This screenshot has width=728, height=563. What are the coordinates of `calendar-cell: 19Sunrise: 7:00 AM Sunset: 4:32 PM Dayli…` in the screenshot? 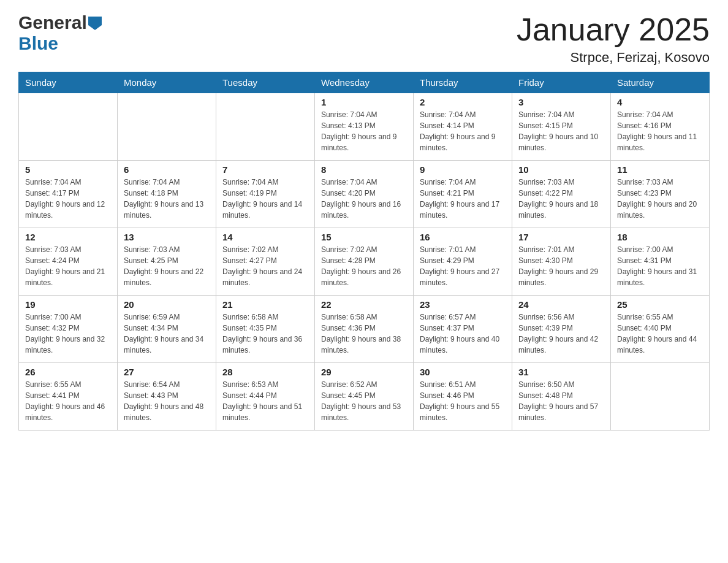 It's located at (69, 329).